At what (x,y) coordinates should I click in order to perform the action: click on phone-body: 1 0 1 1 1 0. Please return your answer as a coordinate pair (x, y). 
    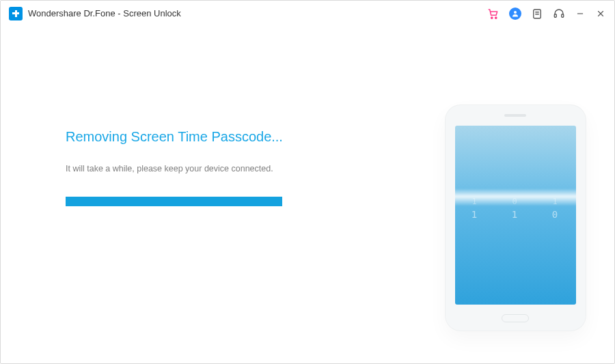
    Looking at the image, I should click on (515, 218).